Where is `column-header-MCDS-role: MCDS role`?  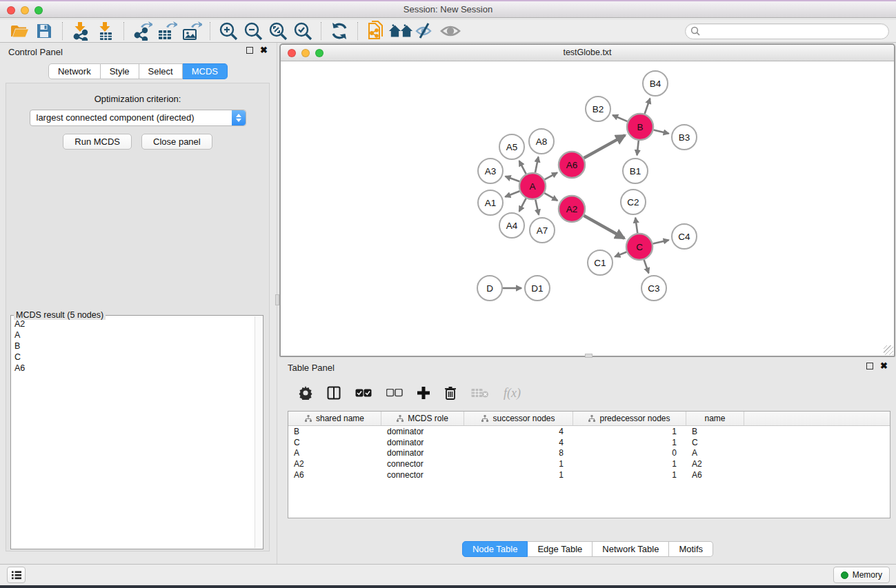 column-header-MCDS-role: MCDS role is located at coordinates (423, 418).